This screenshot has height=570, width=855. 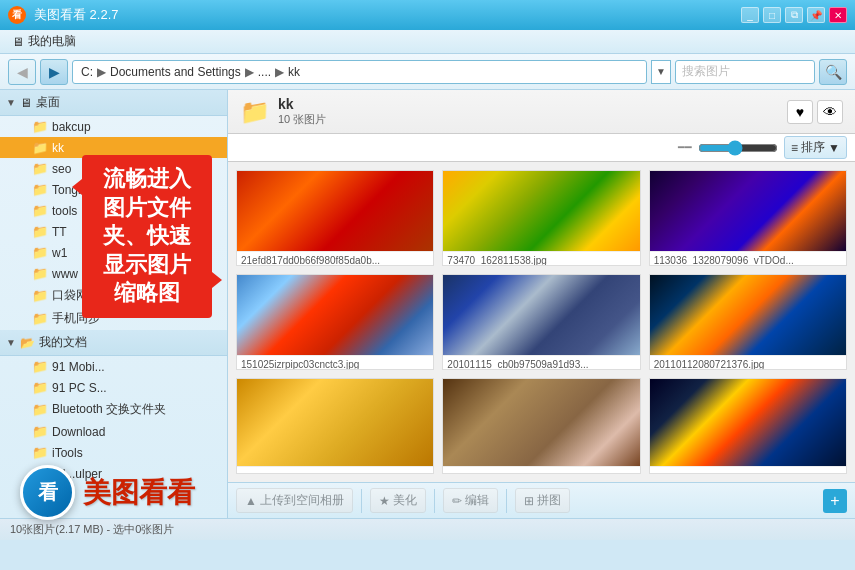 What do you see at coordinates (542, 148) in the screenshot?
I see `thumbnail-toolbar: ━━ ≡ 排序 ▼` at bounding box center [542, 148].